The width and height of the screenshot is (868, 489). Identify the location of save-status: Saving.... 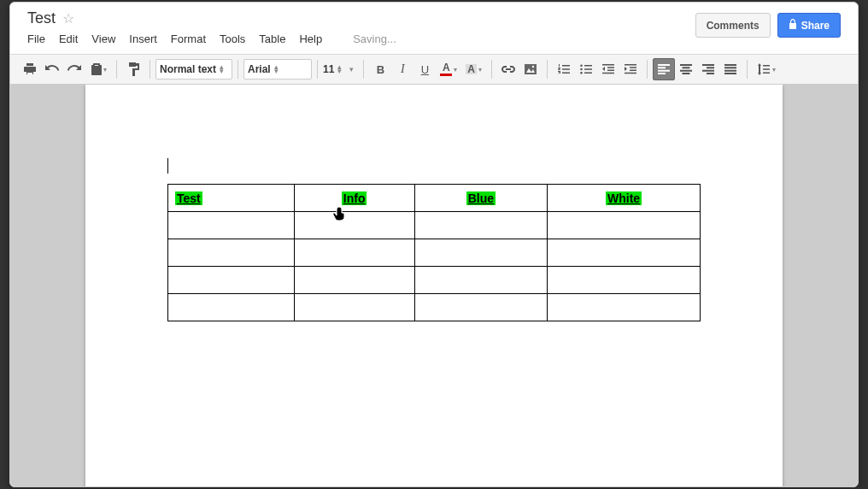
(374, 39).